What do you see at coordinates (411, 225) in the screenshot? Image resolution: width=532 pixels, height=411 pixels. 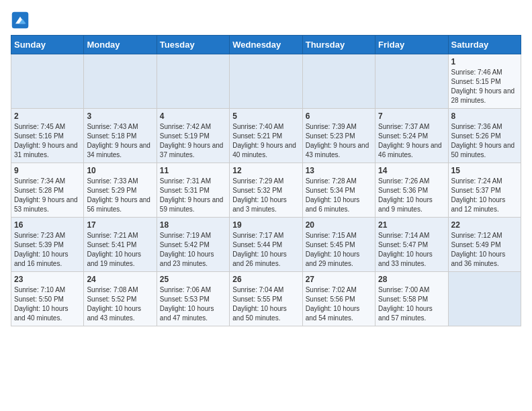 I see `day-number: 21` at bounding box center [411, 225].